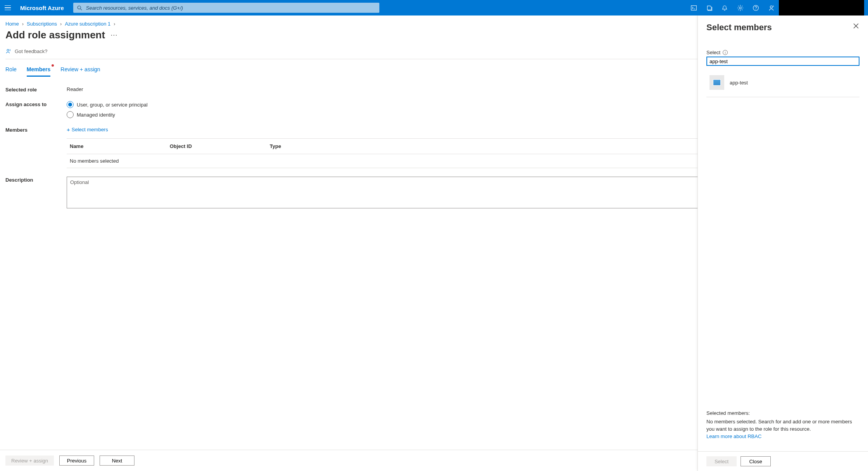 The width and height of the screenshot is (868, 471). I want to click on selected-members-block: Selected members: No members selected. S…, so click(783, 425).